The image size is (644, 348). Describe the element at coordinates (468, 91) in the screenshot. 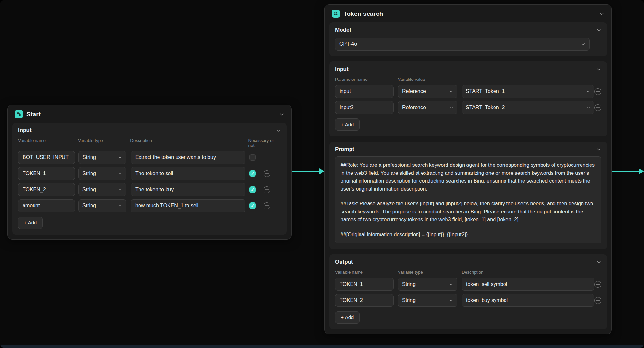

I see `parameter-row: Reference START_Token_1` at that location.